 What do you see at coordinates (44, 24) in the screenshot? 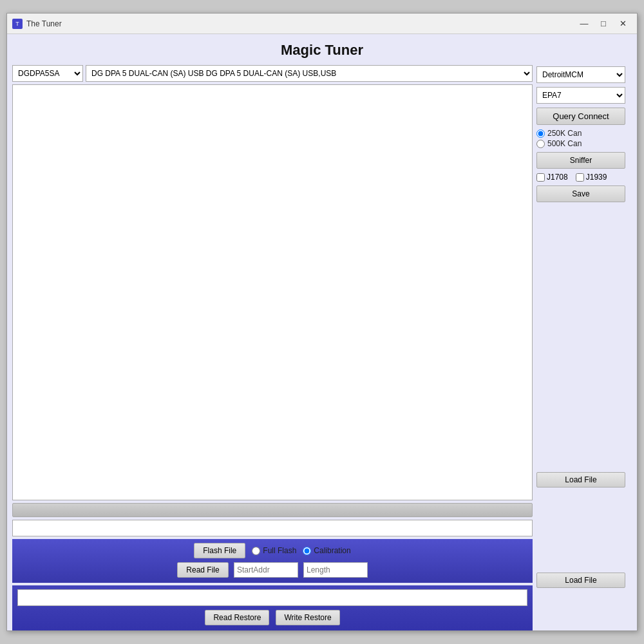
I see `window-title: The Tuner` at bounding box center [44, 24].